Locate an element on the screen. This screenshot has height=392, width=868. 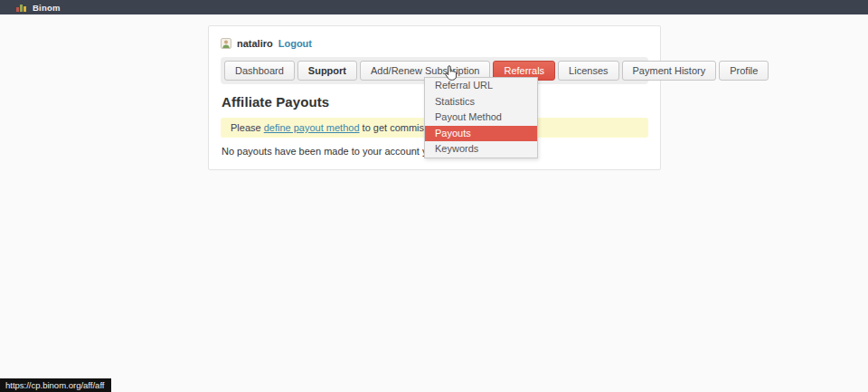
bar-chart-logo-icon is located at coordinates (22, 7).